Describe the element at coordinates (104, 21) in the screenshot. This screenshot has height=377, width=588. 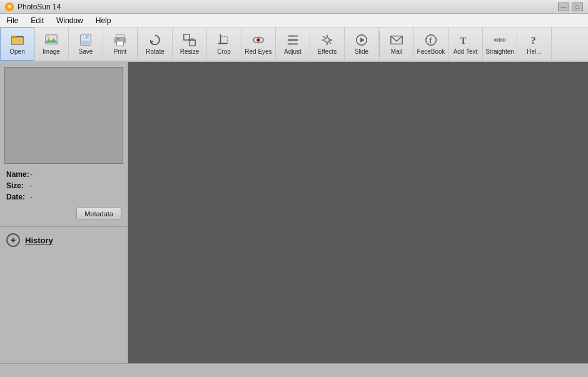
I see `menu-help: Help` at that location.